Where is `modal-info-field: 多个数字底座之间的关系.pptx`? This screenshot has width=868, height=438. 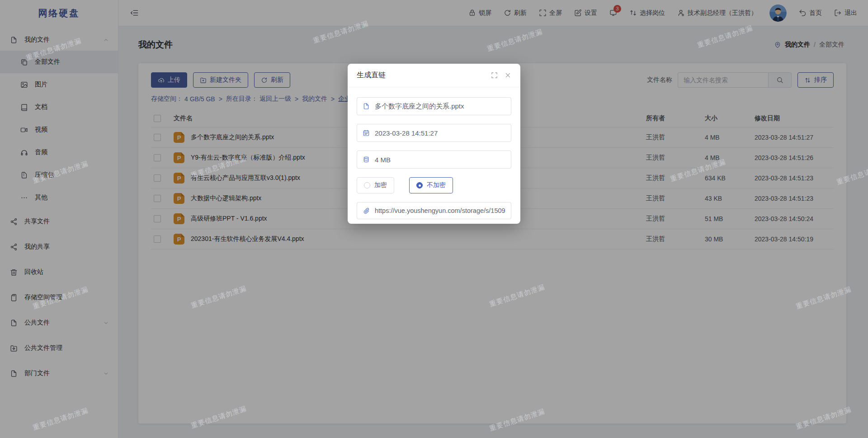 modal-info-field: 多个数字底座之间的关系.pptx is located at coordinates (434, 106).